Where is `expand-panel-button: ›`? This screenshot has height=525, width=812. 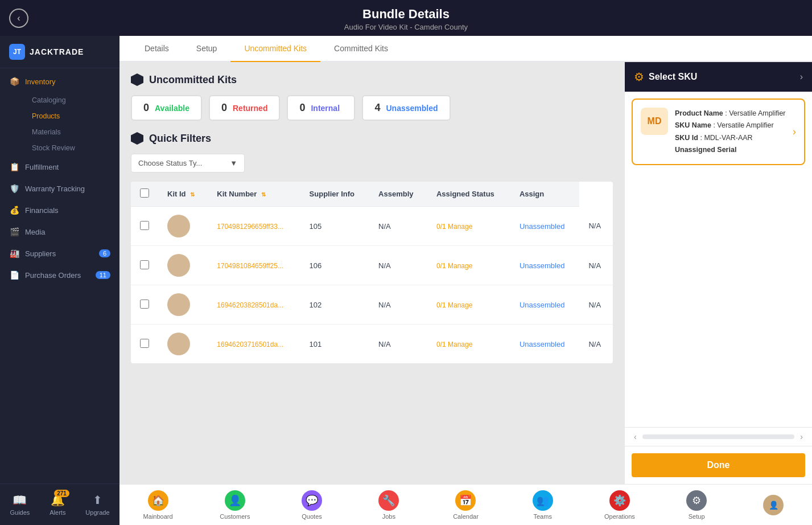 expand-panel-button: › is located at coordinates (801, 77).